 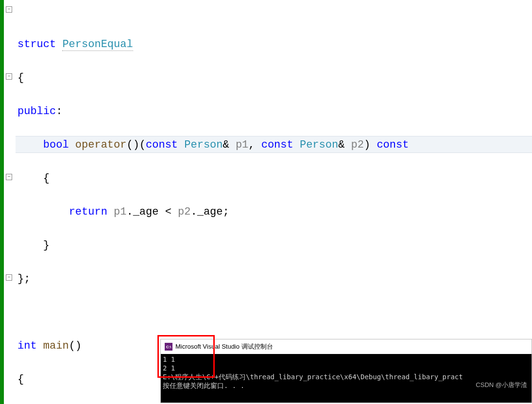 I want to click on fold-toggle-struct: −, so click(x=9, y=10).